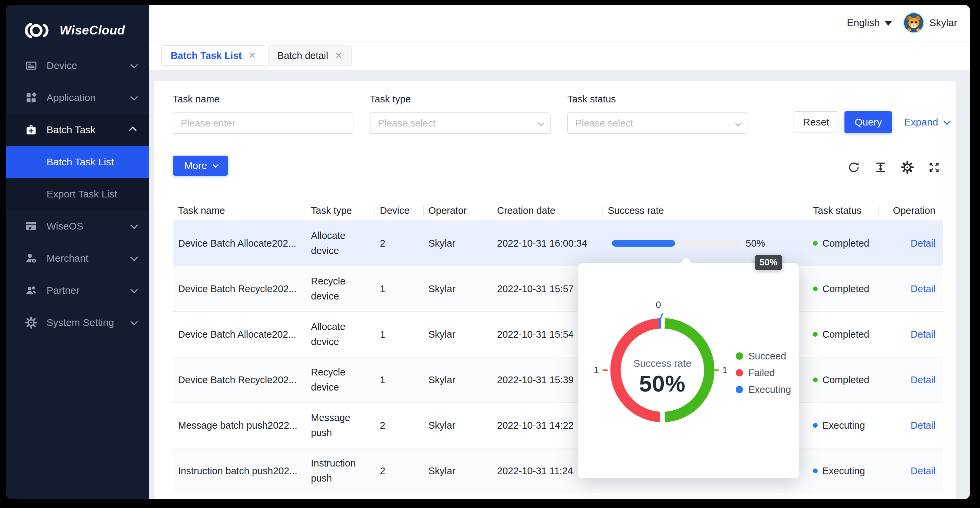  Describe the element at coordinates (663, 383) in the screenshot. I see `donut-center-value: 50%` at that location.